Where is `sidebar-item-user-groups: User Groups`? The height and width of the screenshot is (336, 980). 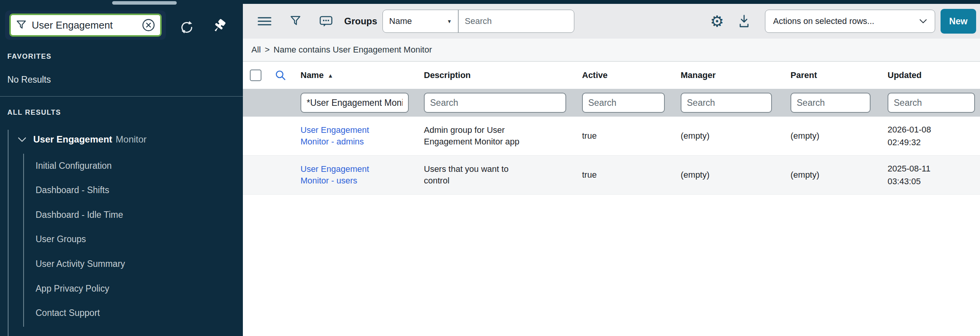
sidebar-item-user-groups: User Groups is located at coordinates (61, 239).